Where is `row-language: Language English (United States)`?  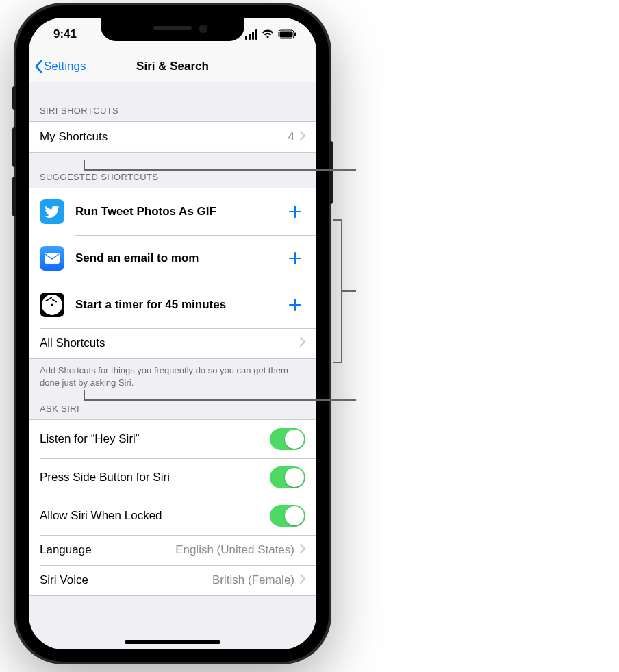
row-language: Language English (United States) is located at coordinates (173, 550).